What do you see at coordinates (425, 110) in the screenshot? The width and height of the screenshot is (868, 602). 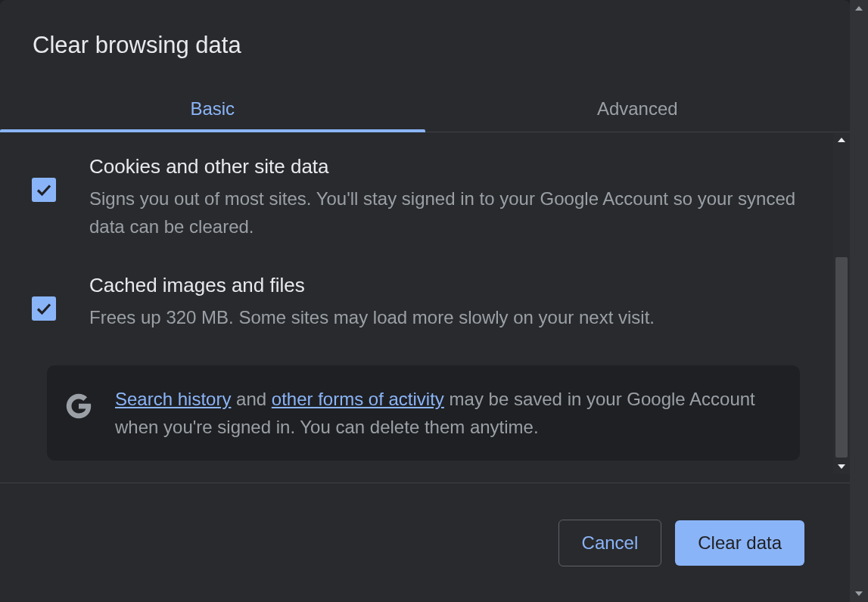 I see `tabs: Basic Advanced` at bounding box center [425, 110].